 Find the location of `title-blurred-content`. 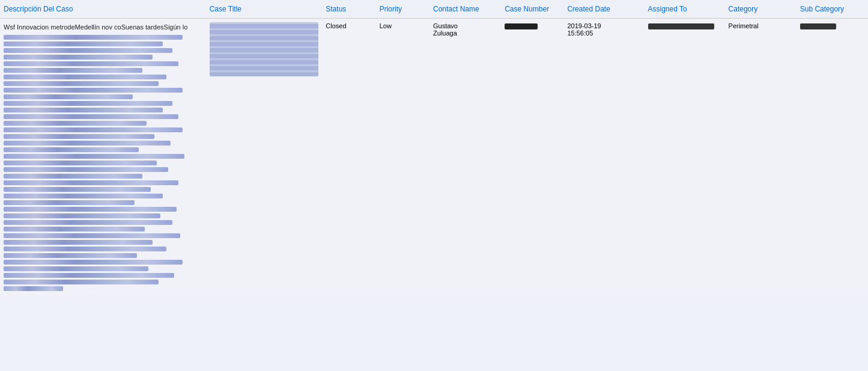

title-blurred-content is located at coordinates (264, 49).